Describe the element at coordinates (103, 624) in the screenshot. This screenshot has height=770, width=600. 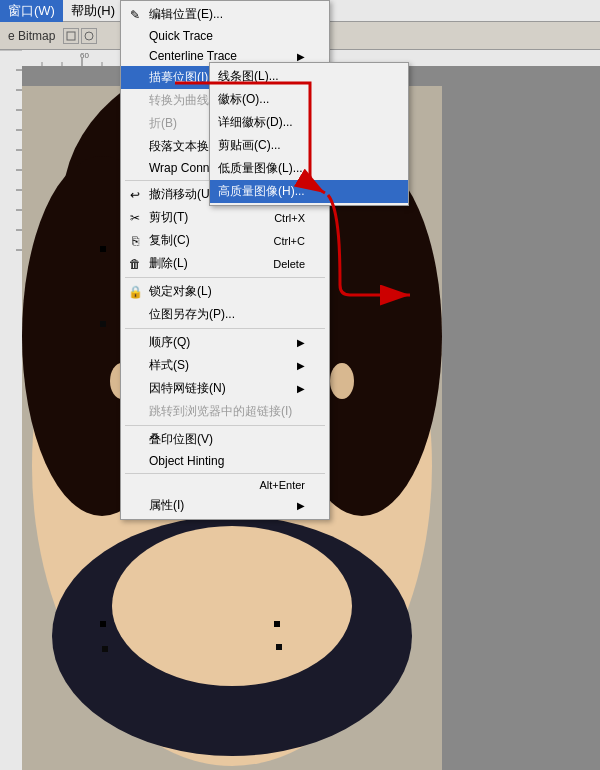
I see `selection-handle-bl` at that location.